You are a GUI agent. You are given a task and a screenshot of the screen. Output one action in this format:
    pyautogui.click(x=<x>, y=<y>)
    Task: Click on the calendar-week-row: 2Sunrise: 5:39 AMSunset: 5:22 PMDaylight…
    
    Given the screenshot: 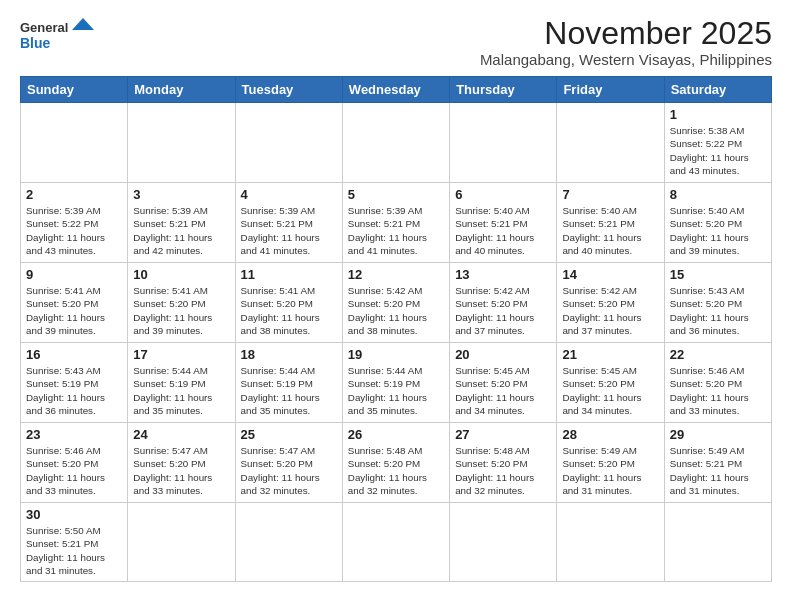 What is the action you would take?
    pyautogui.click(x=396, y=223)
    